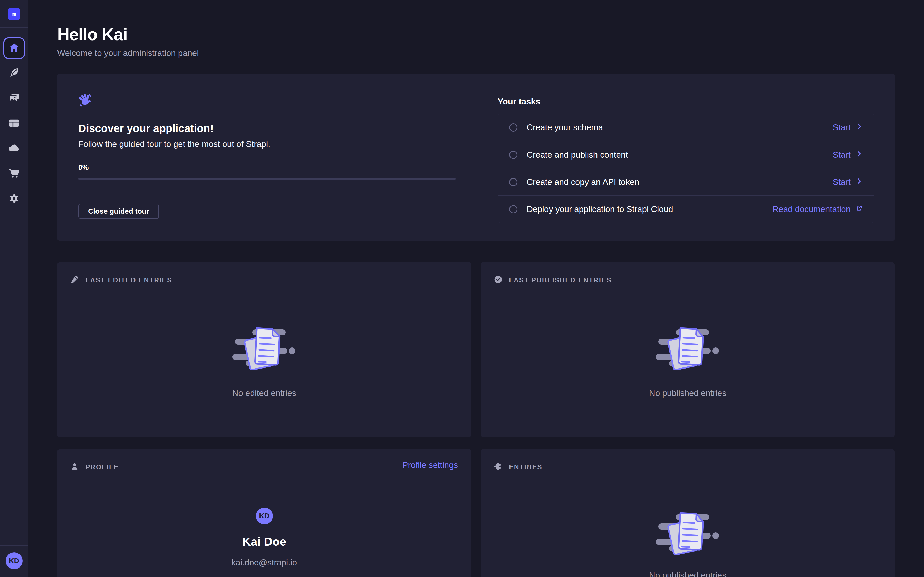 The image size is (924, 577). Describe the element at coordinates (686, 157) in the screenshot. I see `your-tasks-panel: Your tasks Create your schema Start` at that location.